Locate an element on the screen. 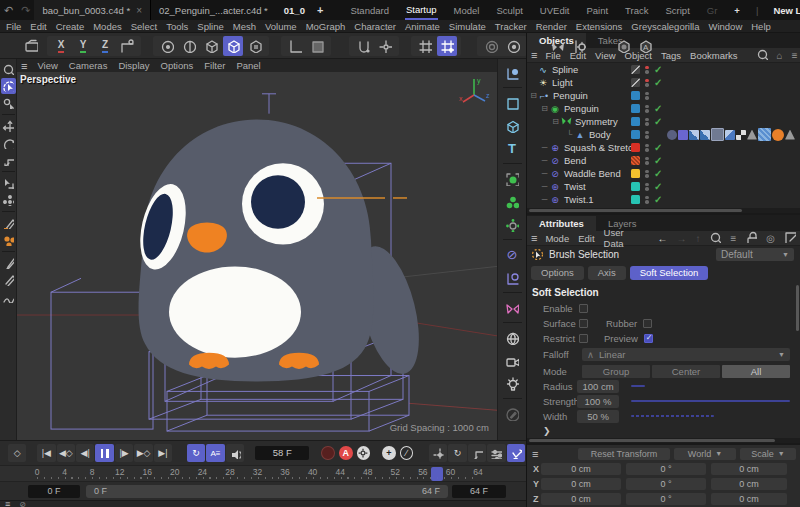 The width and height of the screenshot is (800, 507). goto-start-button: |◀ is located at coordinates (46, 453).